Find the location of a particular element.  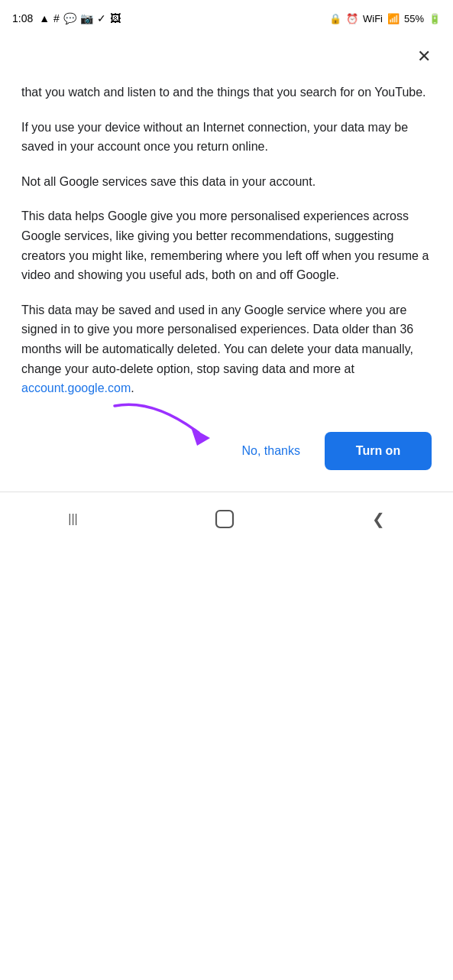

paragraph-2: If you use your device without an Intern… is located at coordinates (226, 138).